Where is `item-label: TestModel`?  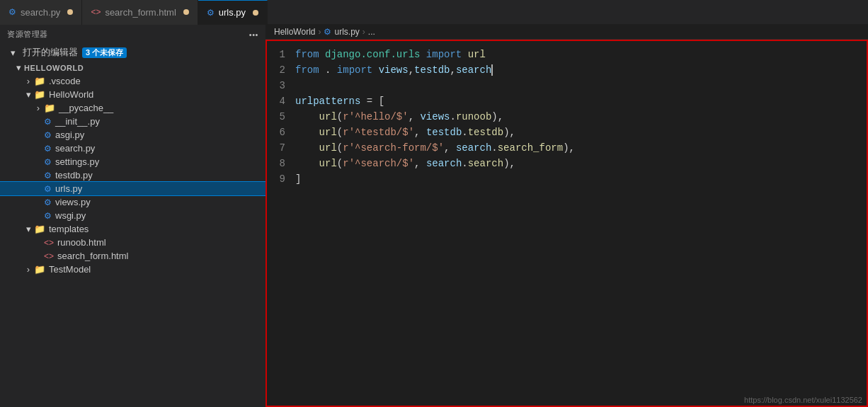
item-label: TestModel is located at coordinates (69, 269).